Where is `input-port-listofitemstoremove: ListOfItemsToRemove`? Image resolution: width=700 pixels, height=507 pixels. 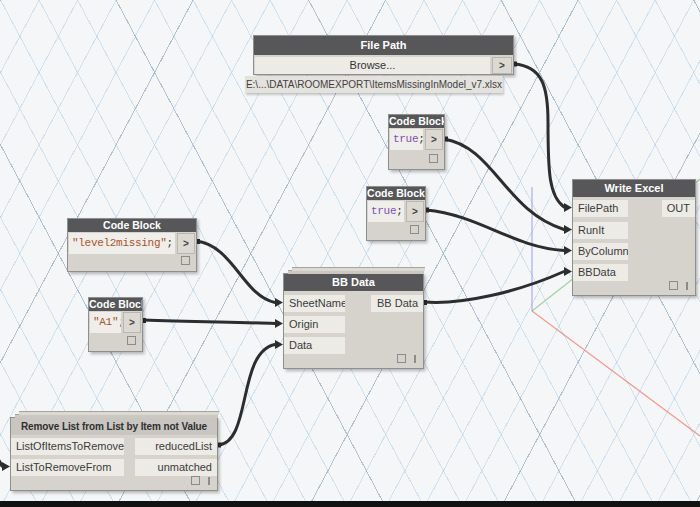 input-port-listofitemstoremove: ListOfItemsToRemove is located at coordinates (68, 446).